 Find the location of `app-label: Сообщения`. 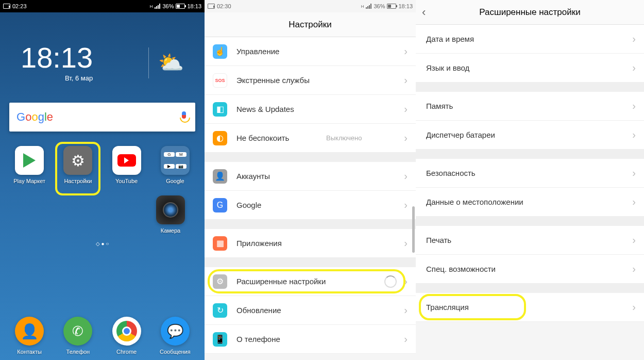

app-label: Сообщения is located at coordinates (175, 352).